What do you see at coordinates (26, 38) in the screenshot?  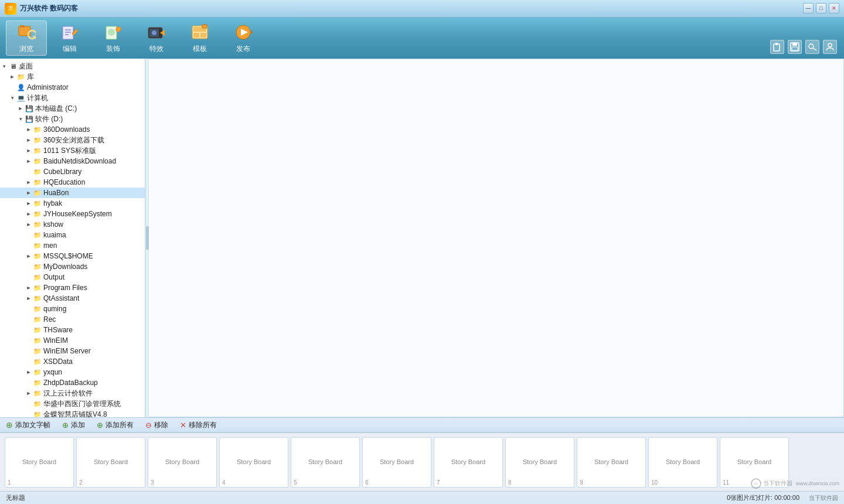 I see `toolbar-browse-button: 浏览` at bounding box center [26, 38].